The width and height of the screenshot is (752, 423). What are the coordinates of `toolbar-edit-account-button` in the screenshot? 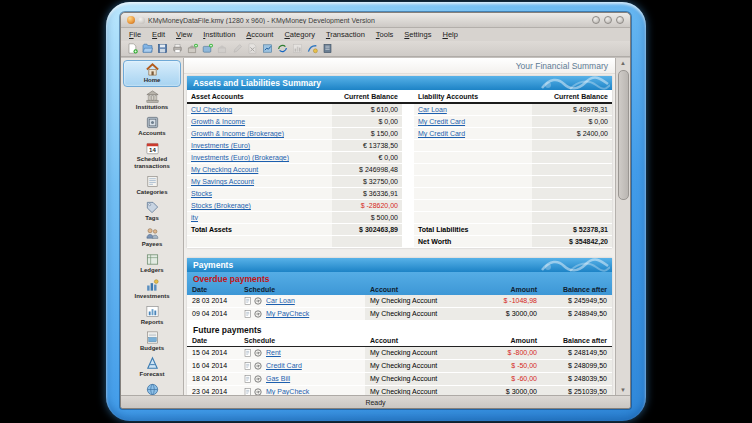 It's located at (237, 49).